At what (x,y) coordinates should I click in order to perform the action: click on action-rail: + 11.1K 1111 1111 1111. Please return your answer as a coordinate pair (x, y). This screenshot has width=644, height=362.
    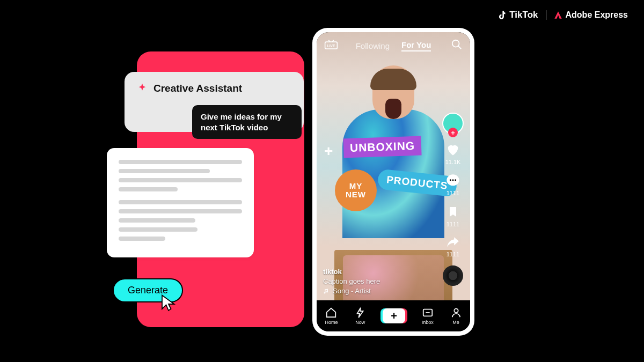
    Looking at the image, I should click on (453, 200).